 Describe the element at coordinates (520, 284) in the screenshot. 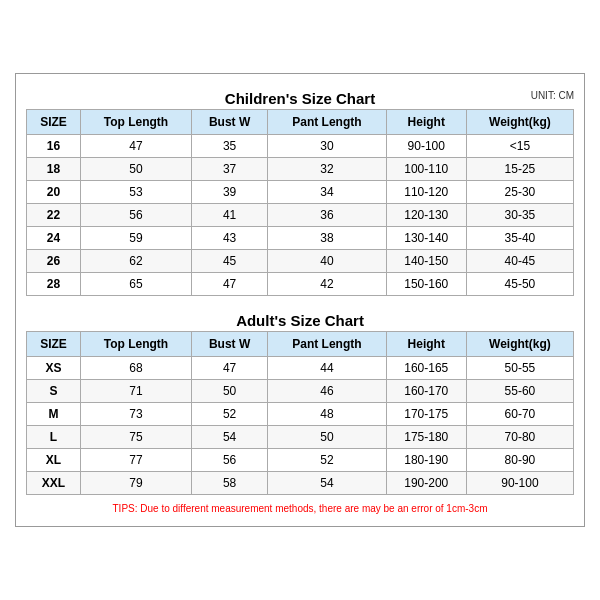

I see `table-cell: 45-50` at that location.